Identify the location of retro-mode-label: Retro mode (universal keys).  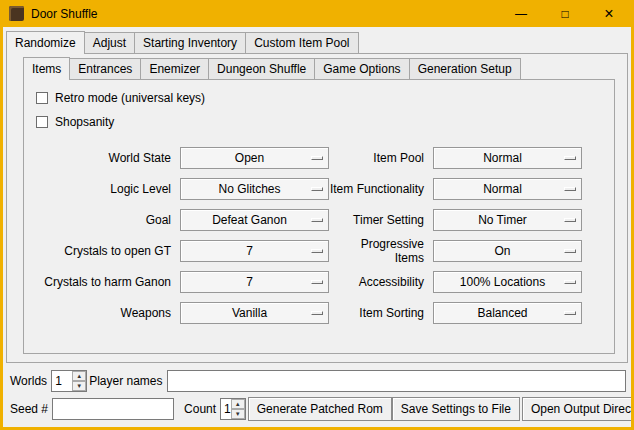
(130, 98).